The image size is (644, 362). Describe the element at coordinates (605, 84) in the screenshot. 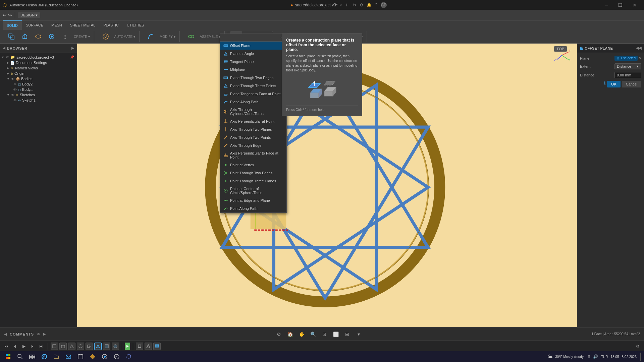

I see `info-icon: ℹ` at that location.